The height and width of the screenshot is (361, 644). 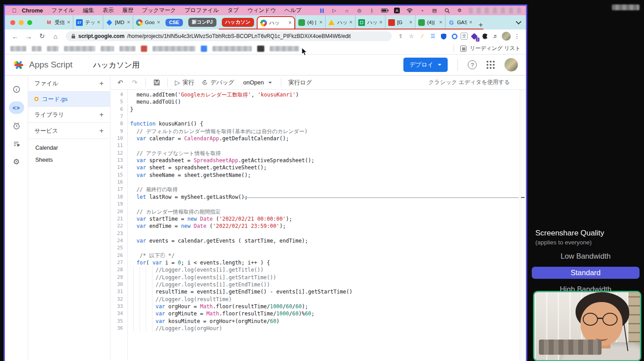 I want to click on triggers-clock-icon, so click(x=17, y=126).